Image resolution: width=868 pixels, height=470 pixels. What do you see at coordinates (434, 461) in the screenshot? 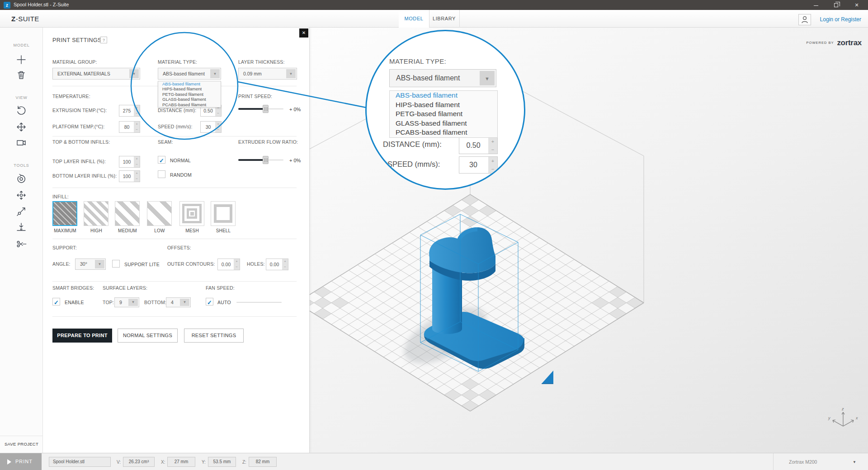
I see `status-bar: PRINT Spool Holder.stl V: 26.23 cm³ X: 2…` at bounding box center [434, 461].